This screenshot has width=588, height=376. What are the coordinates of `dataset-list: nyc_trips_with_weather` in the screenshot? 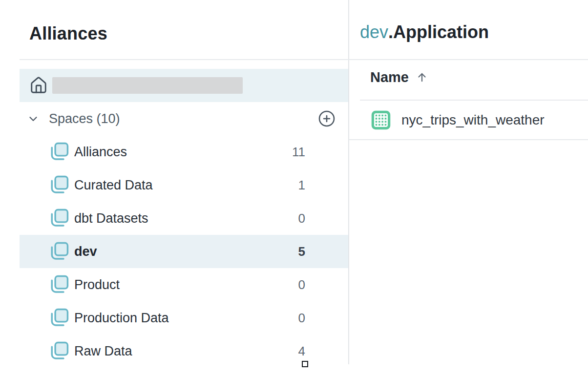 It's located at (469, 120).